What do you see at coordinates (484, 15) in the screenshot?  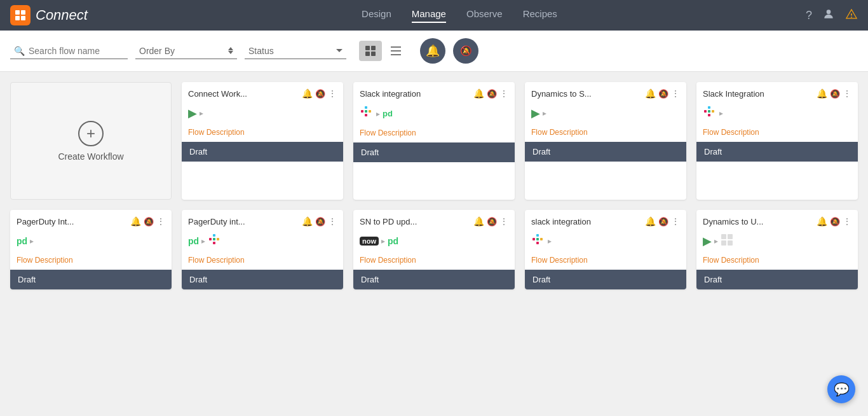 I see `nav-observe: Observe` at bounding box center [484, 15].